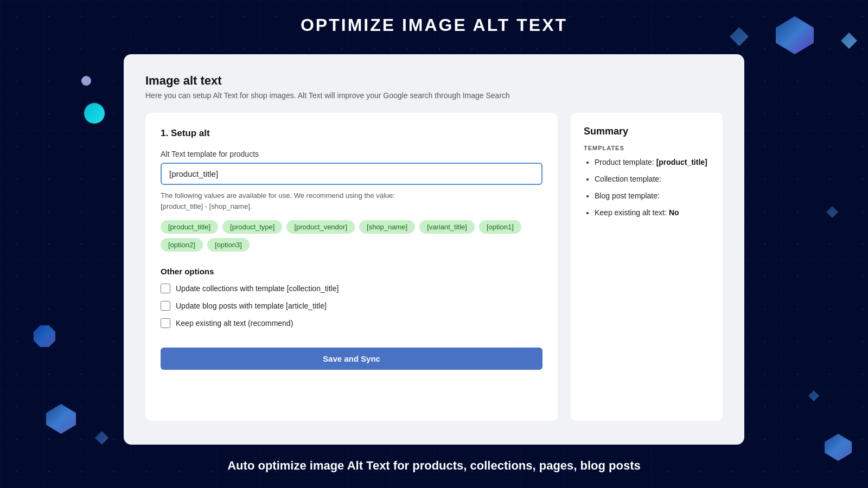 This screenshot has width=868, height=488. Describe the element at coordinates (352, 133) in the screenshot. I see `setup-section-title: 1. Setup alt` at that location.